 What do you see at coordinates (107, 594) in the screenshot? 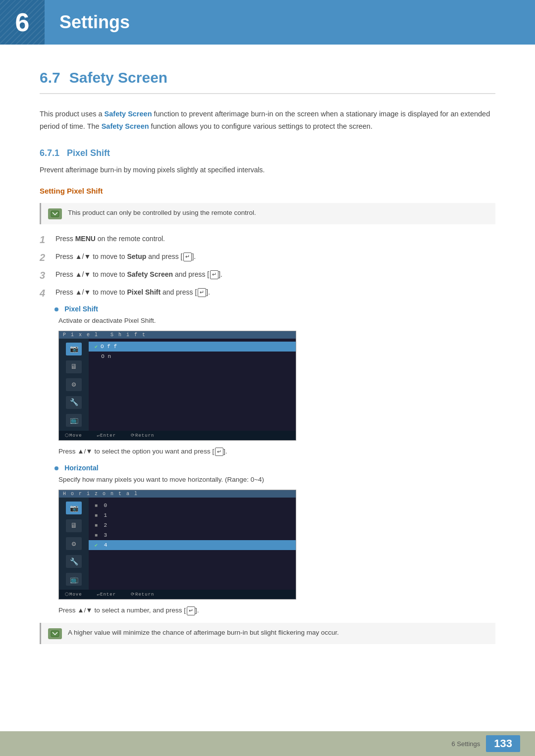
I see `bottom-enter-2: ↵Enter` at bounding box center [107, 594].